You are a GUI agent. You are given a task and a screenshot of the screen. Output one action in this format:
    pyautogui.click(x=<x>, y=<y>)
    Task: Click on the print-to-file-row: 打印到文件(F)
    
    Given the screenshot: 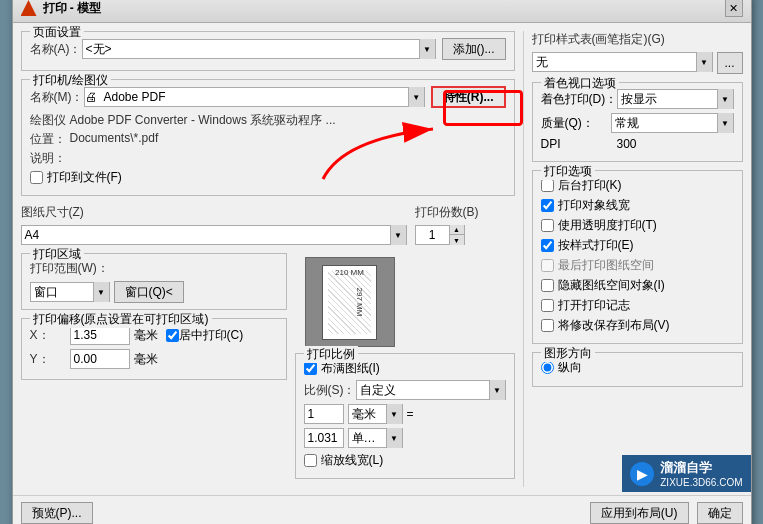 What is the action you would take?
    pyautogui.click(x=268, y=178)
    